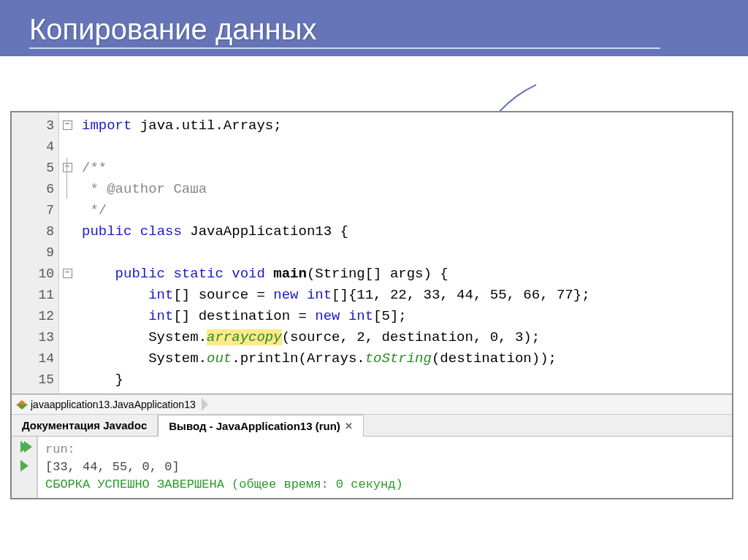  Describe the element at coordinates (85, 425) in the screenshot. I see `tab-javadoc: Документация Javadoc` at that location.